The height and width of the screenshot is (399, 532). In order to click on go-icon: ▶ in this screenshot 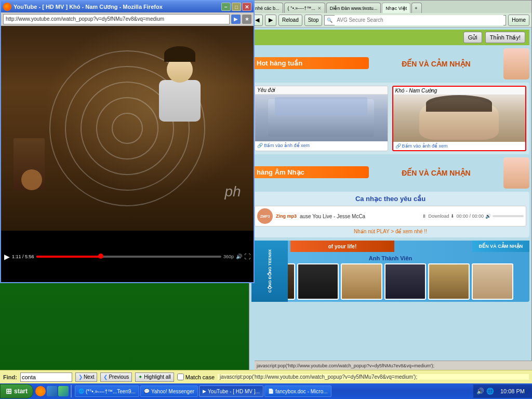, I will do `click(236, 19)`.